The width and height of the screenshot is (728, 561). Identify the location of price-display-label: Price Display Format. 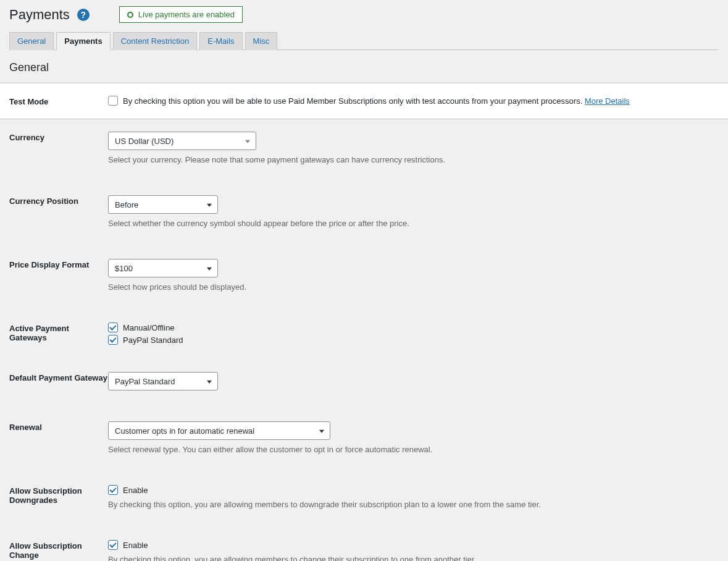
(59, 264).